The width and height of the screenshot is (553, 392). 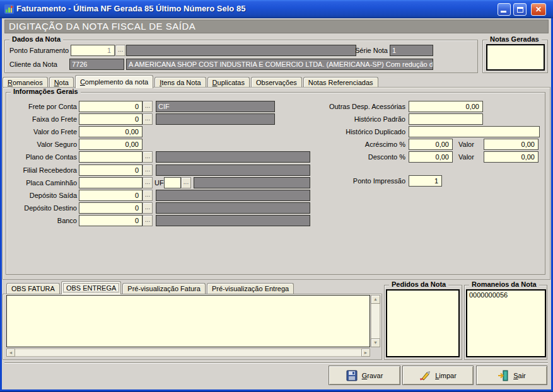 I want to click on window-border-left, so click(x=1, y=205).